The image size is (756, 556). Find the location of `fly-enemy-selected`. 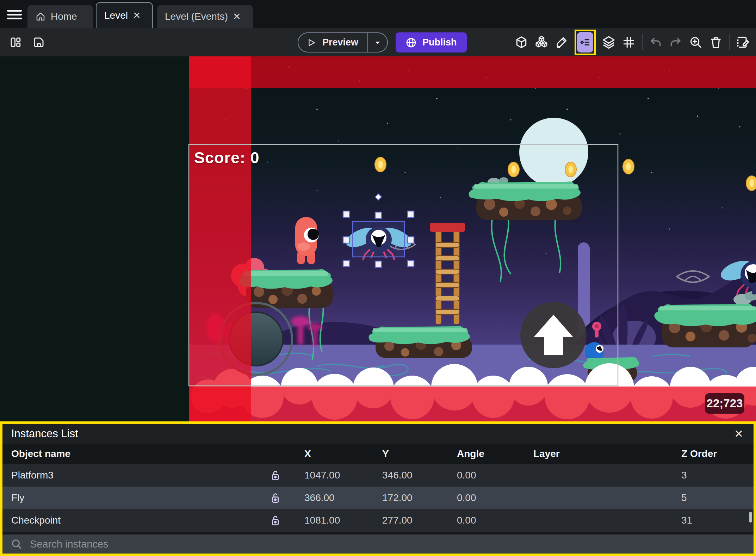

fly-enemy-selected is located at coordinates (379, 240).